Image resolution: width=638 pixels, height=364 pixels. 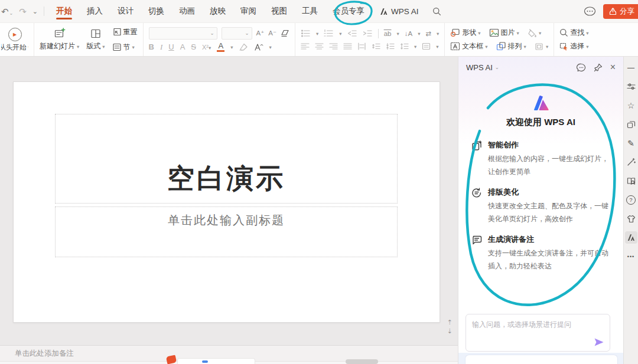 What do you see at coordinates (125, 47) in the screenshot?
I see `section-button: 节▾` at bounding box center [125, 47].